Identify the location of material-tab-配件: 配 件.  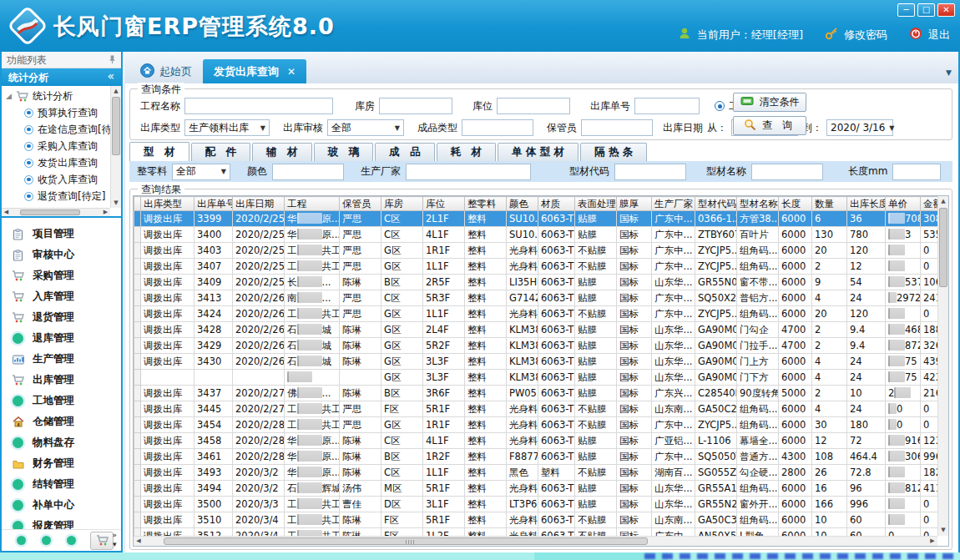
(221, 152).